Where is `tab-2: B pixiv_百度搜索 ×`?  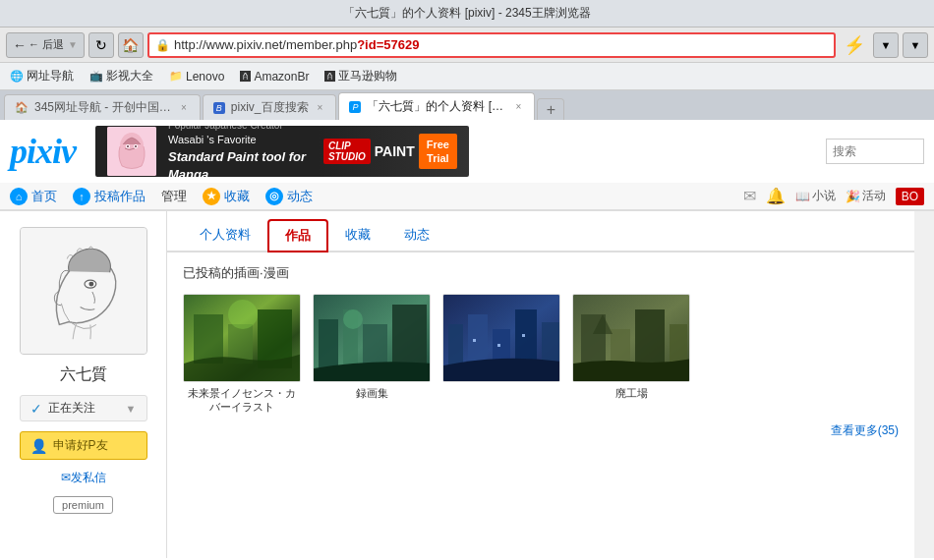
tab-2: B pixiv_百度搜索 × is located at coordinates (269, 107).